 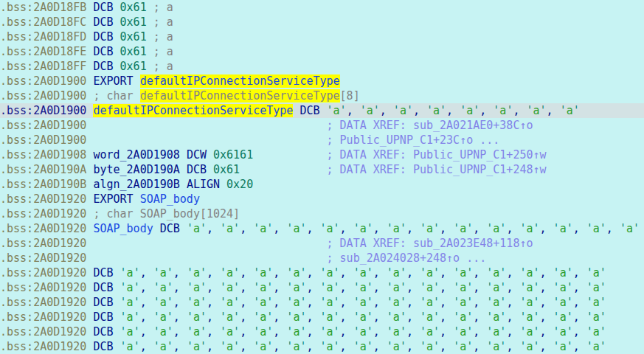 What do you see at coordinates (322, 229) in the screenshot?
I see `listing-line: .bss:2A0D1920 SOAP_body DCB 'a', 'a', 'a…` at bounding box center [322, 229].